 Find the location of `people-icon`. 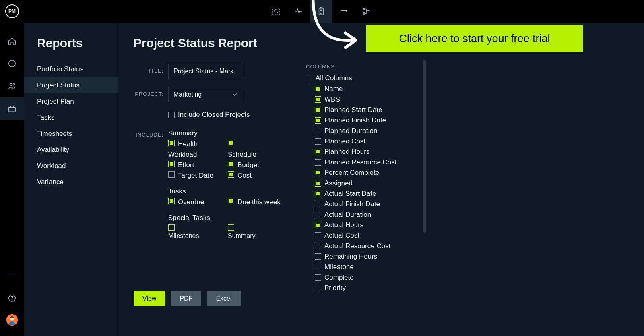

people-icon is located at coordinates (12, 86).